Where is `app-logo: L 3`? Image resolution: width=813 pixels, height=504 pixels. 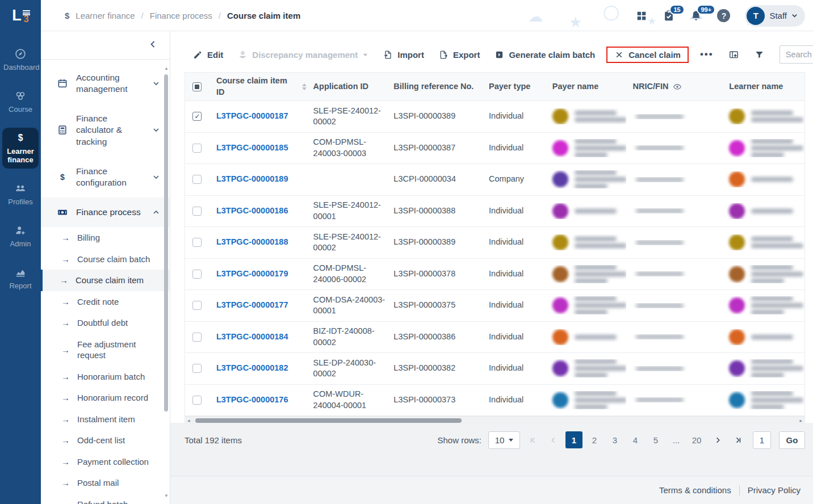
app-logo: L 3 is located at coordinates (20, 16).